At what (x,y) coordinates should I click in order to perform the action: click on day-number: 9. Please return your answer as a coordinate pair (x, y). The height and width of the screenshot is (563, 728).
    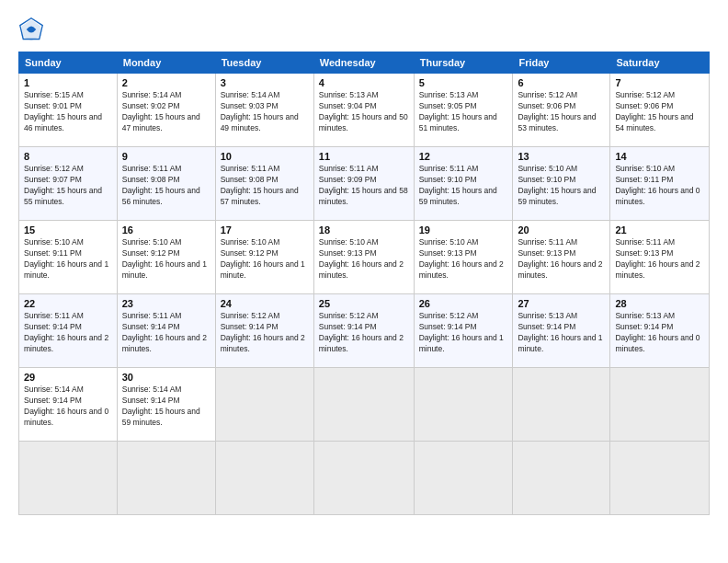
    Looking at the image, I should click on (166, 156).